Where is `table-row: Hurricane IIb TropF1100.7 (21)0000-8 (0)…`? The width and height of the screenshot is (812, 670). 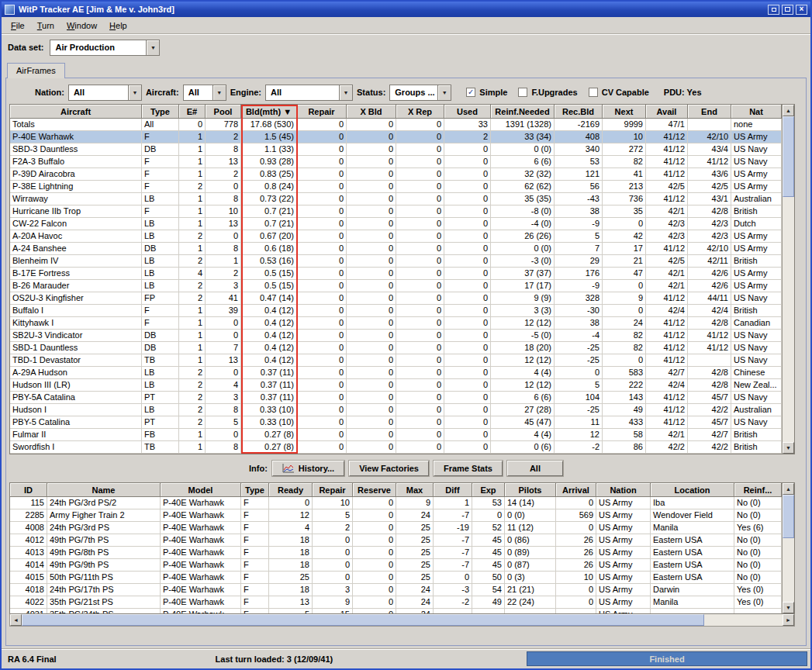
table-row: Hurricane IIb TropF1100.7 (21)0000-8 (0)… is located at coordinates (396, 212).